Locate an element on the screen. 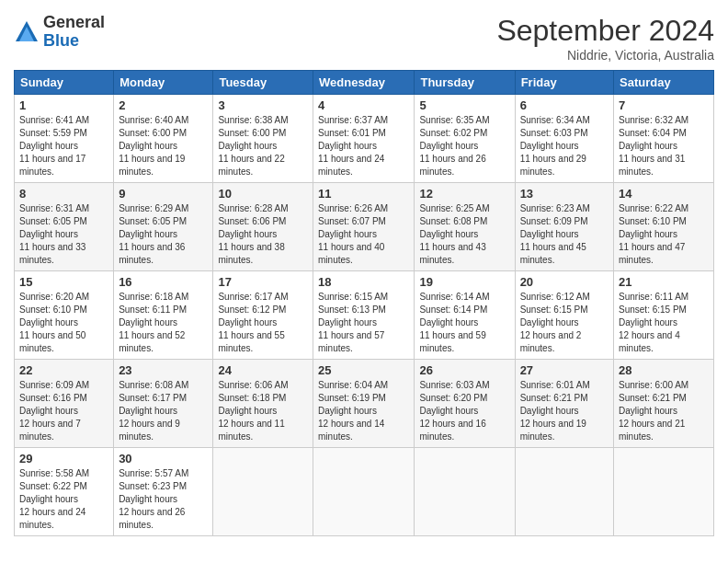 Image resolution: width=728 pixels, height=563 pixels. day-content: Sunrise: 6:18 AMSunset: 6:11 PMDaylight … is located at coordinates (164, 323).